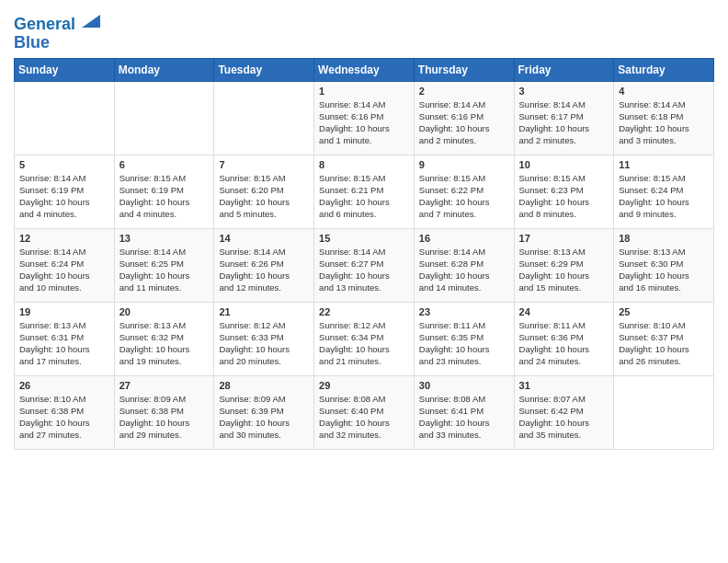  Describe the element at coordinates (364, 70) in the screenshot. I see `header-day-wednesday: Wednesday` at that location.